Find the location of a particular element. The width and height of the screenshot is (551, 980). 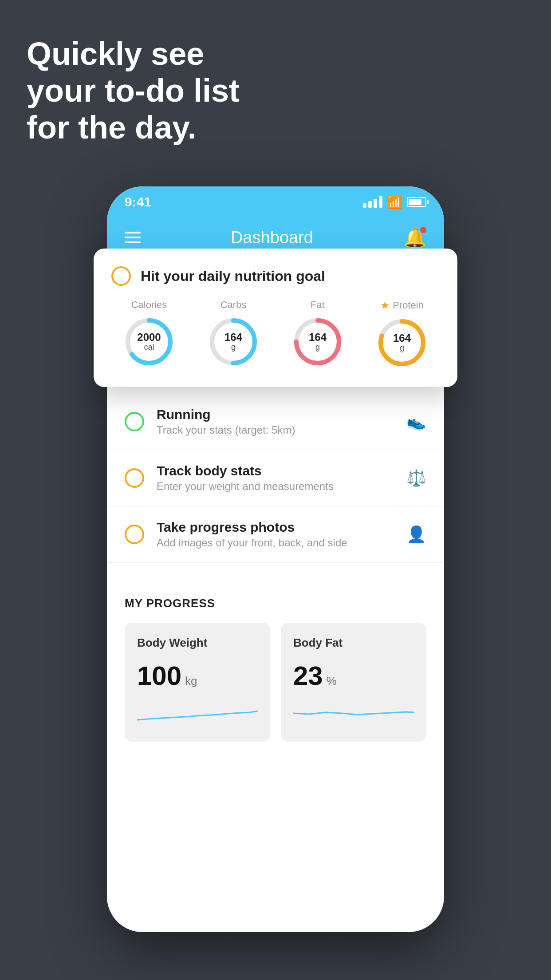

progress-title: MY PROGRESS is located at coordinates (276, 604).